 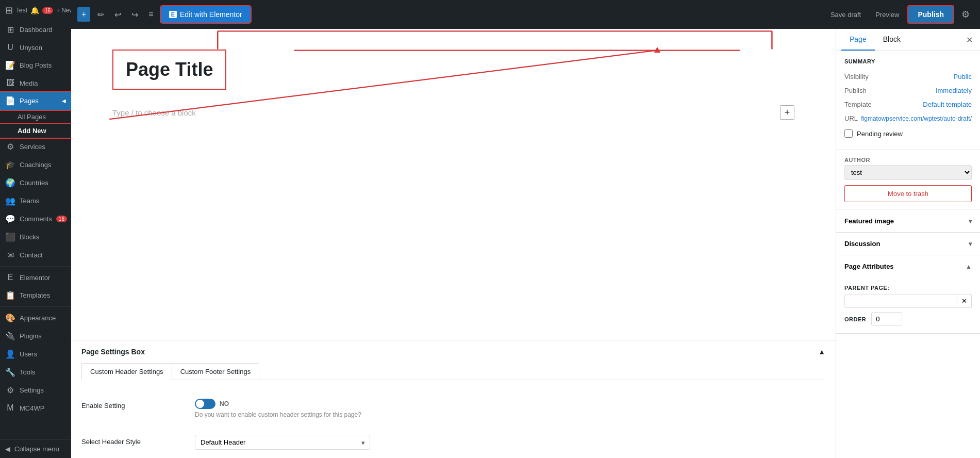 What do you see at coordinates (36, 219) in the screenshot?
I see `sidebar-item-comments: 💬 Comments 16` at bounding box center [36, 219].